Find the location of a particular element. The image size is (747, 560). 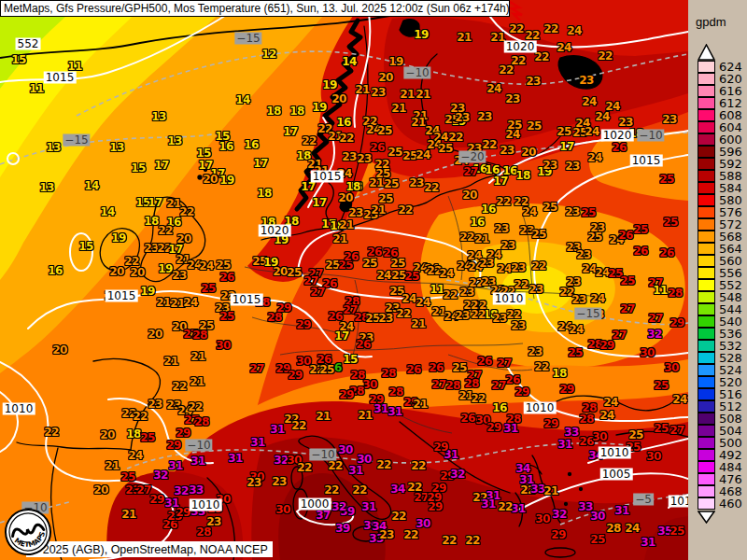

temp-label: 12 is located at coordinates (269, 54).